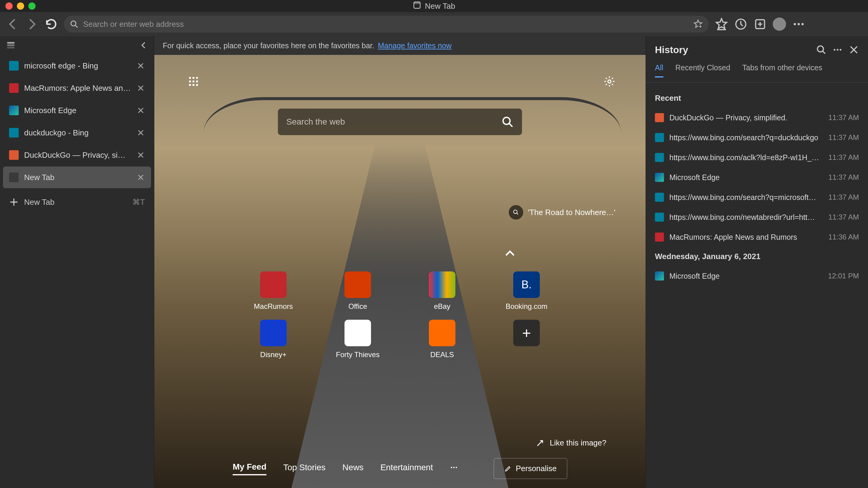  Describe the element at coordinates (13, 24) in the screenshot. I see `back-button` at that location.